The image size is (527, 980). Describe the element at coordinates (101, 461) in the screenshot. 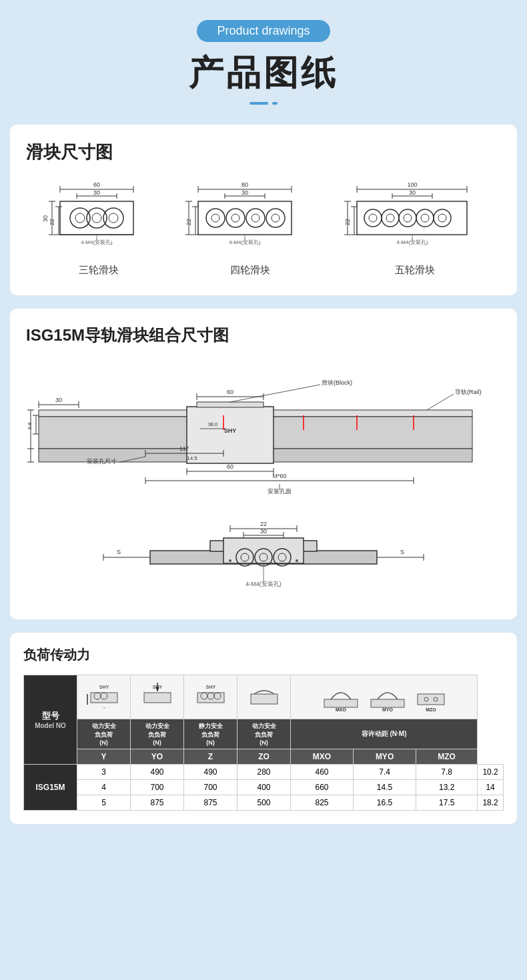

I see `svg-text: 安装孔尺寸` at that location.